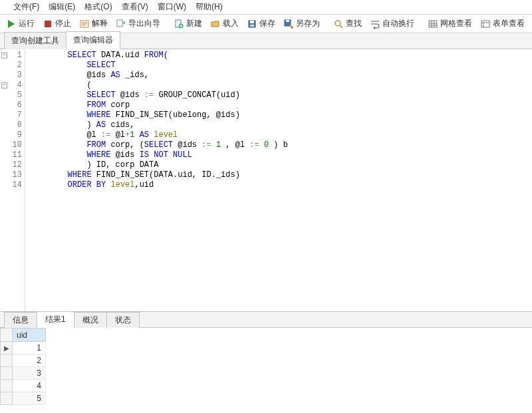  I want to click on cell: 3, so click(29, 374).